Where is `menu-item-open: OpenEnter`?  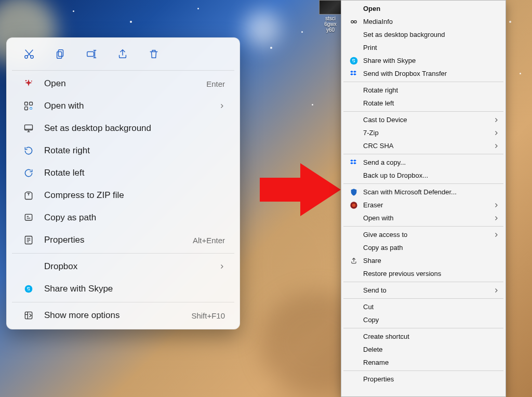 menu-item-open: OpenEnter is located at coordinates (123, 84).